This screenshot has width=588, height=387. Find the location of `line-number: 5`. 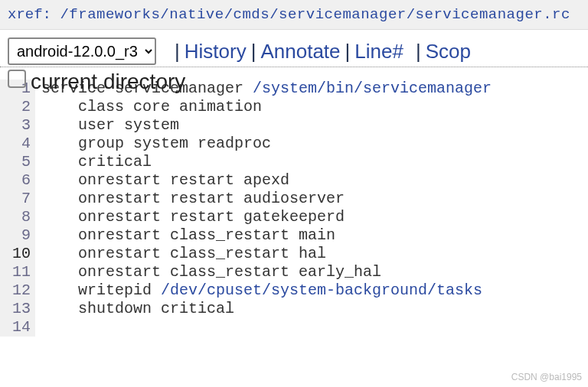

line-number: 5 is located at coordinates (18, 162).